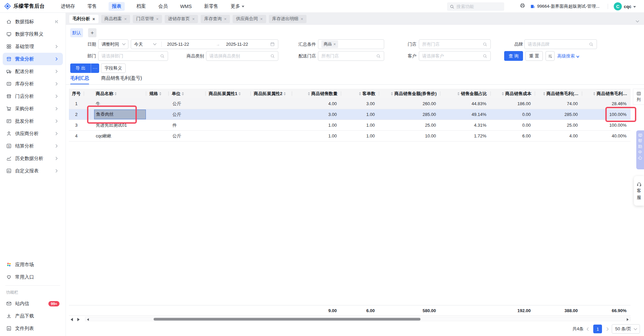 This screenshot has height=336, width=644. Describe the element at coordinates (565, 6) in the screenshot. I see `tenant-switcher: 99664-新界面商超版测试-管理...` at that location.